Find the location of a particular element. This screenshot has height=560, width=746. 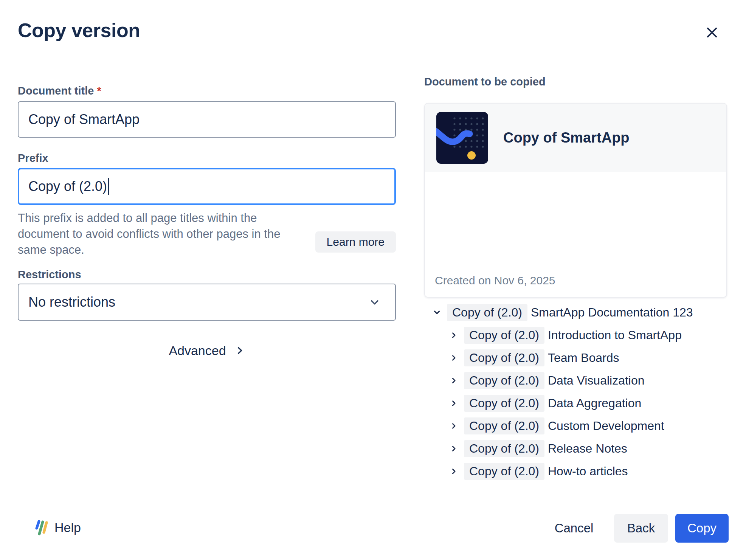

prefix-help-line: document to avoid conflicts with other p… is located at coordinates (167, 234).